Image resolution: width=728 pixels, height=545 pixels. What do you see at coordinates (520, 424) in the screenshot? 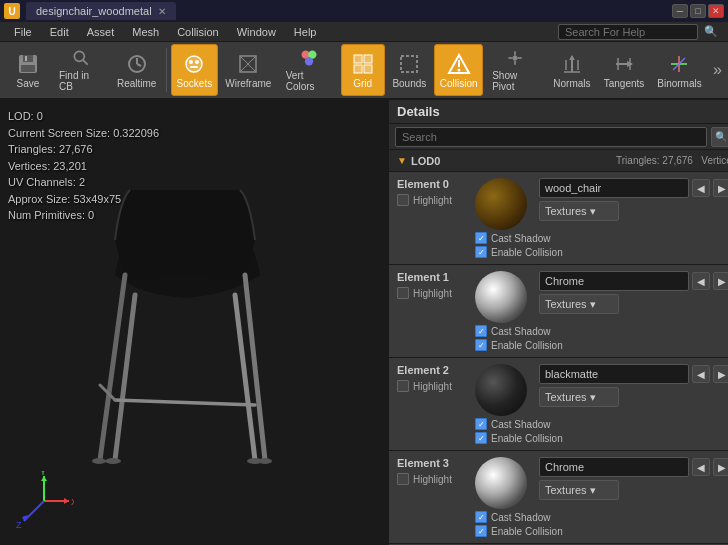
I see `cast-shadow-label-2: Cast Shadow` at bounding box center [520, 424].